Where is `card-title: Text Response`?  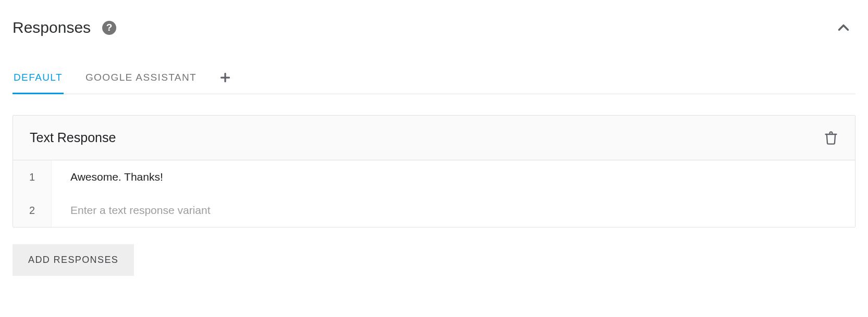 card-title: Text Response is located at coordinates (73, 137).